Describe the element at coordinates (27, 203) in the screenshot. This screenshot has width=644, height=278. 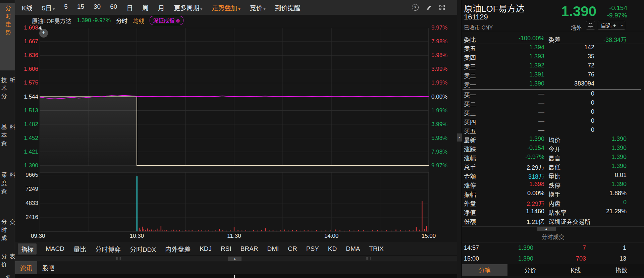
I see `volume-axis-tick: 4833` at that location.